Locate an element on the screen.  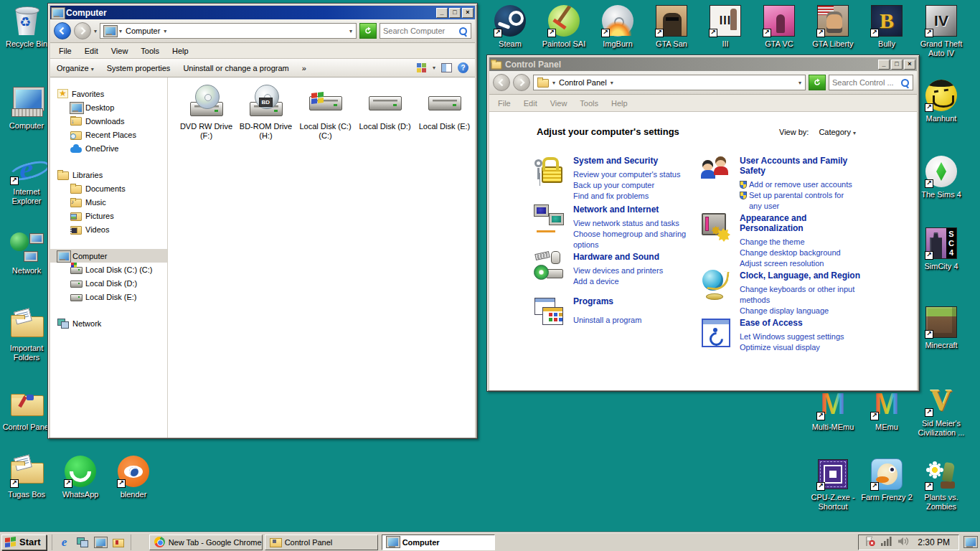
desktop-icon-paintool-sai: Paintool SAI is located at coordinates (564, 27).